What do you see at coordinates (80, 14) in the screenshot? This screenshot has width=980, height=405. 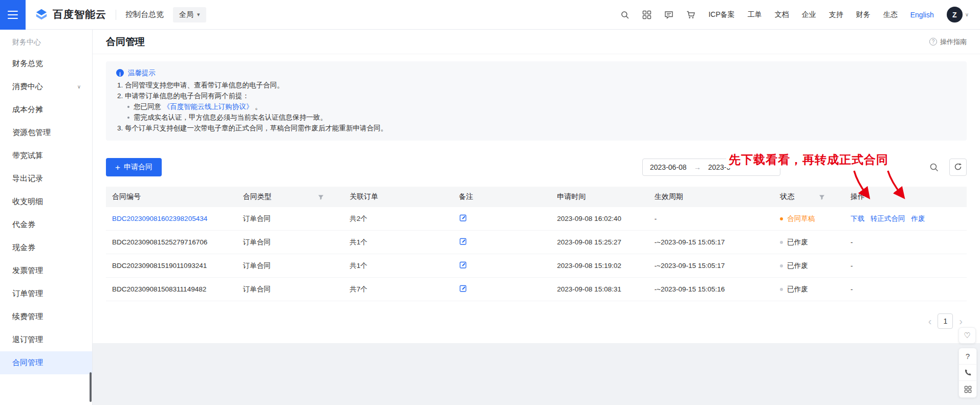 I see `brand-name: 百度智能云` at bounding box center [80, 14].